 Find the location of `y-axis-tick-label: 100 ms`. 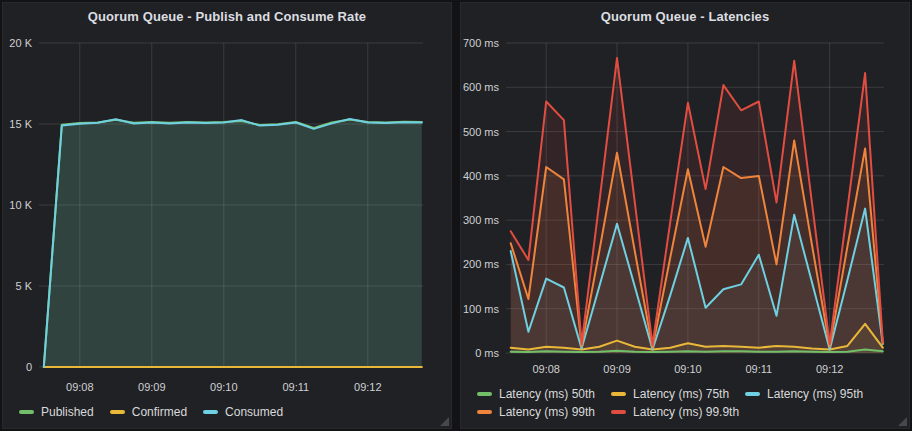

y-axis-tick-label: 100 ms is located at coordinates (480, 310).